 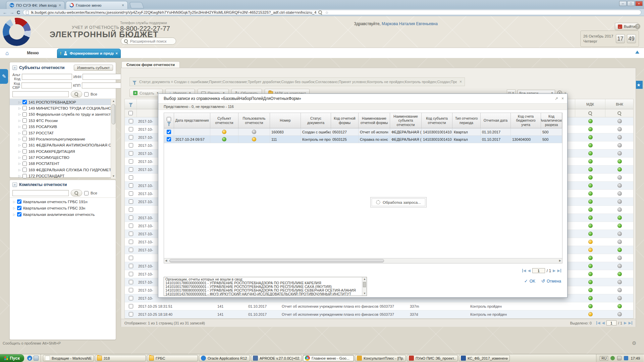 What do you see at coordinates (530, 281) in the screenshot?
I see `ok-button: ✓ OK` at bounding box center [530, 281].